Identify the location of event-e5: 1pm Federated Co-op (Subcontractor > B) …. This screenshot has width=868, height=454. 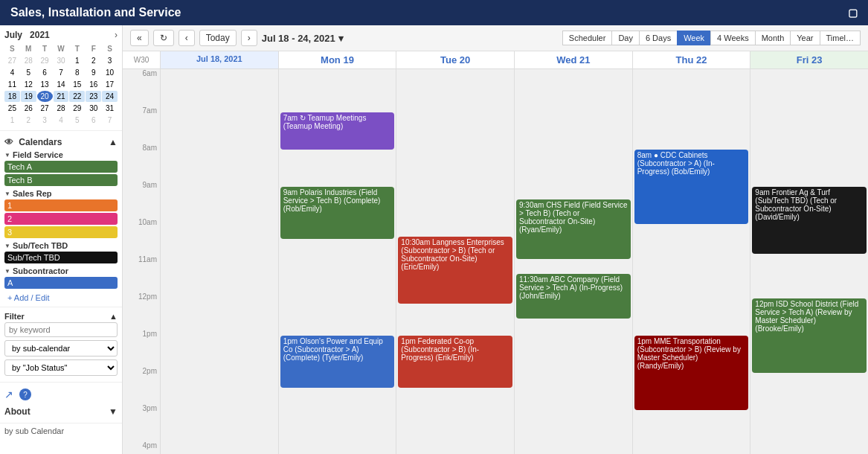
(455, 362).